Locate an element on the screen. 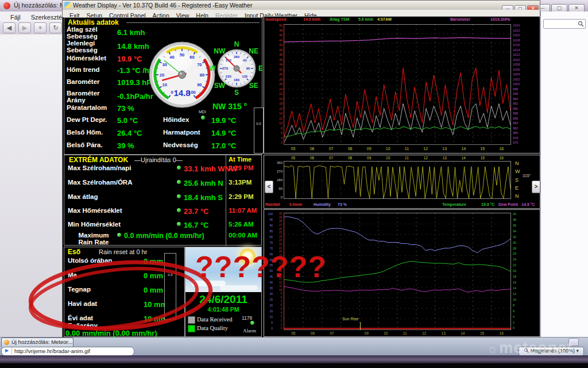 The height and width of the screenshot is (368, 588). graph3-rain-axis: 3029282726252423222120191817161514131211… is located at coordinates (278, 271).